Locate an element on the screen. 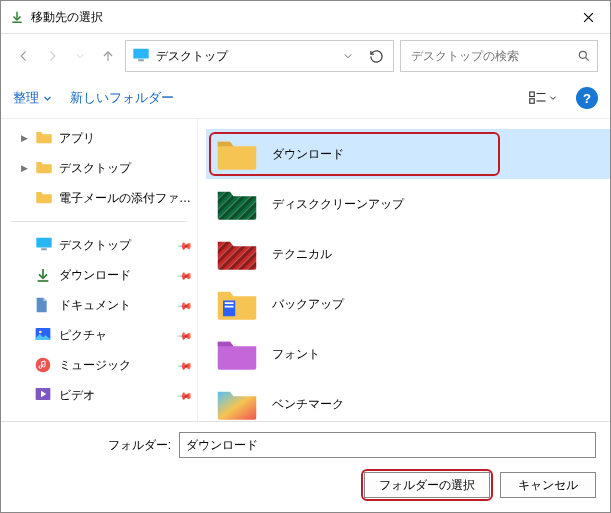  cancel-button: キャンセル is located at coordinates (548, 485).